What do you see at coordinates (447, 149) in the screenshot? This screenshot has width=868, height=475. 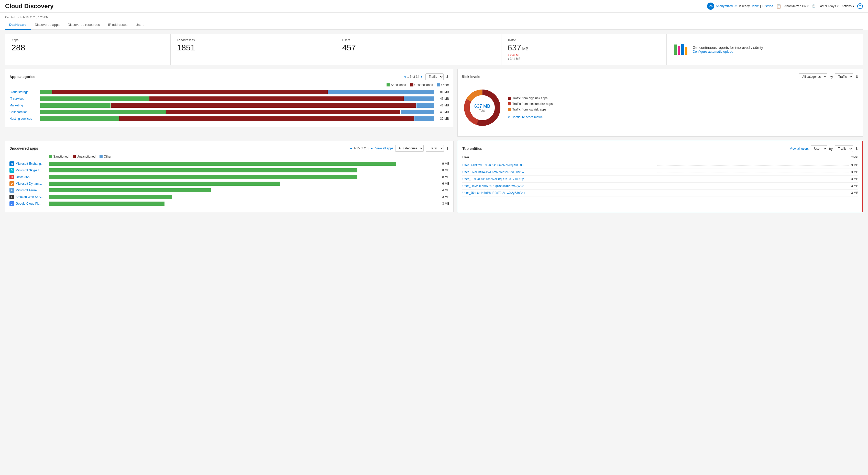 I see `apps-download-icon: ⬇` at bounding box center [447, 149].